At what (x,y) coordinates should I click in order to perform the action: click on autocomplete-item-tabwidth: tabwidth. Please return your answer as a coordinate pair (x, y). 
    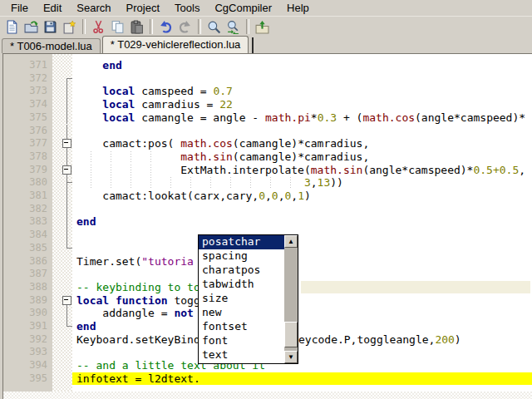
    Looking at the image, I should click on (241, 284).